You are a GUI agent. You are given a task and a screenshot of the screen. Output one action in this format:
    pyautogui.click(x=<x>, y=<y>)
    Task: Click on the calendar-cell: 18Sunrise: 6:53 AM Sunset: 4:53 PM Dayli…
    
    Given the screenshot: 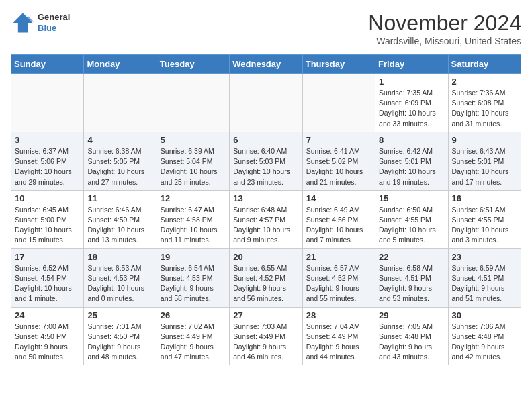 What is the action you would take?
    pyautogui.click(x=120, y=278)
    